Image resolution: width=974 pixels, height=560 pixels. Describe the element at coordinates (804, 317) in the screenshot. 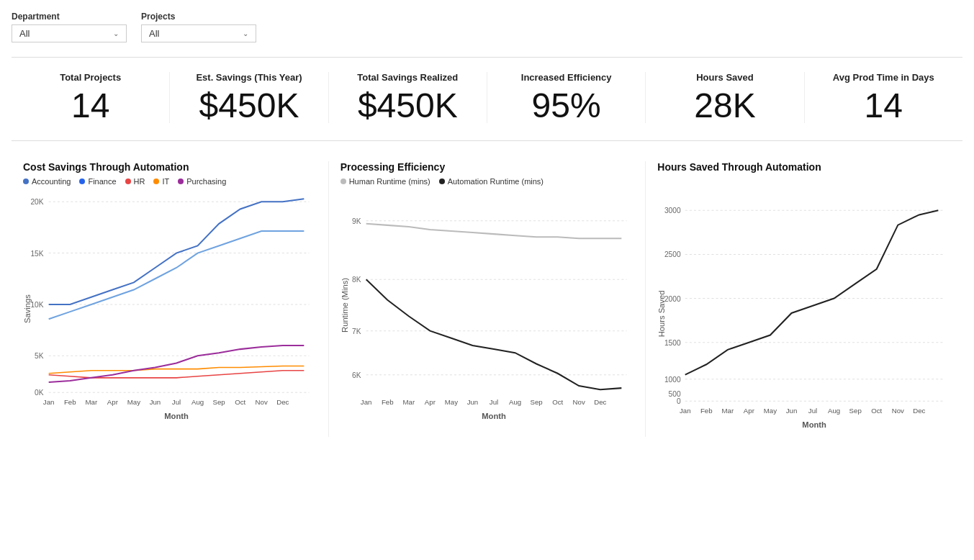

I see `hours-saved-svg: 3000 2500 2000 1500 1000 500 0` at that location.